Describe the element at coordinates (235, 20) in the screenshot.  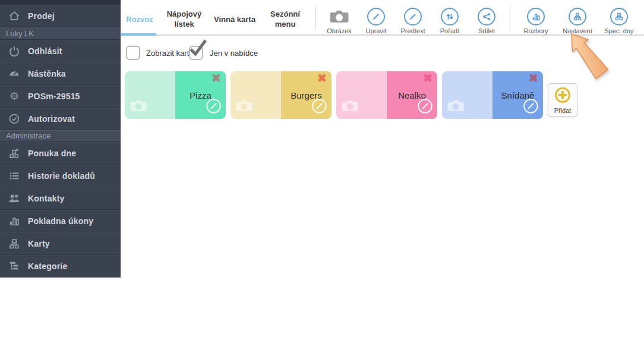
I see `tab-vinna-karta: Vinná karta` at that location.